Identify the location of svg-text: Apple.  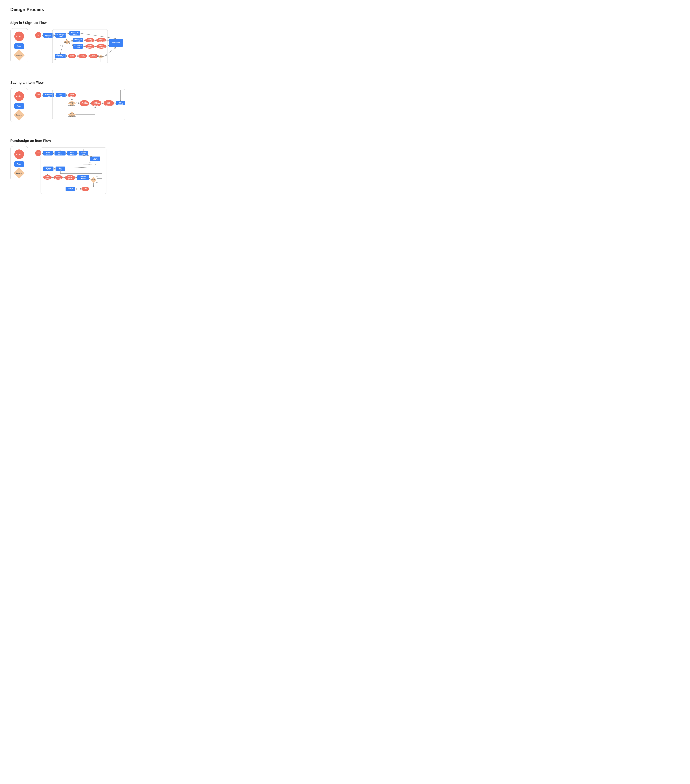
(78, 47).